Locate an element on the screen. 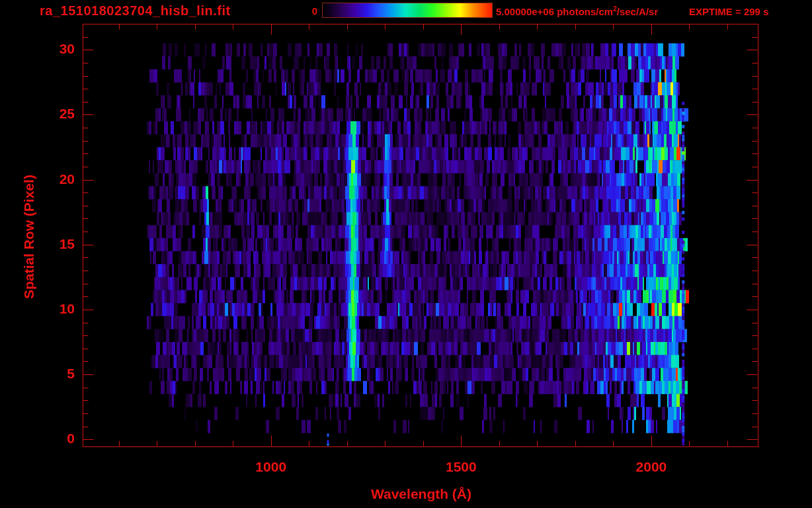 The width and height of the screenshot is (812, 508). colorbar-min-label: 0 is located at coordinates (307, 11).